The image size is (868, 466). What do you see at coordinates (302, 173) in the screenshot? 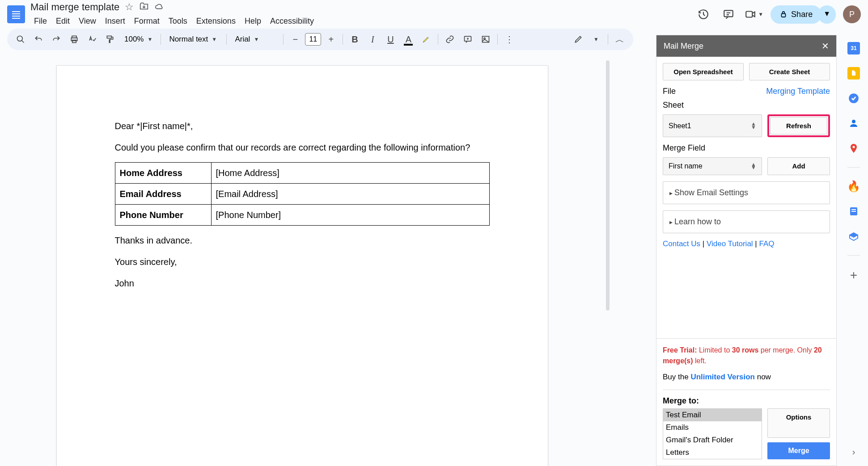
I see `table-row: Home Address[Home Address]` at bounding box center [302, 173].